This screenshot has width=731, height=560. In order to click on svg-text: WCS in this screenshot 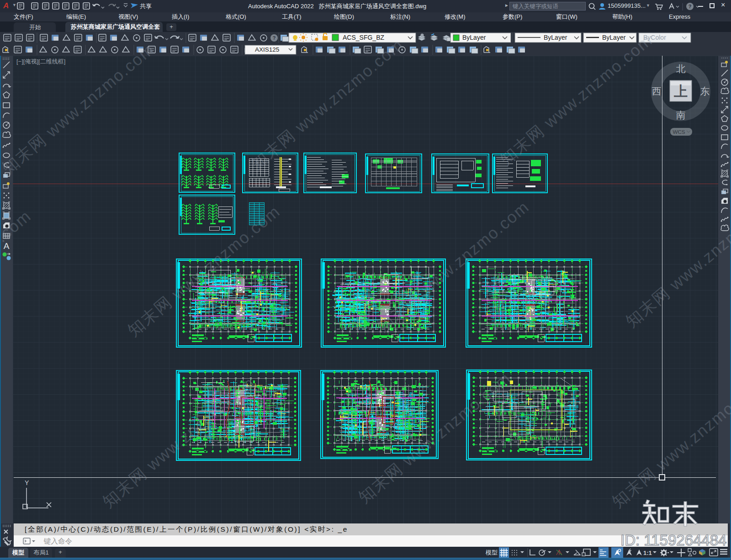, I will do `click(679, 132)`.